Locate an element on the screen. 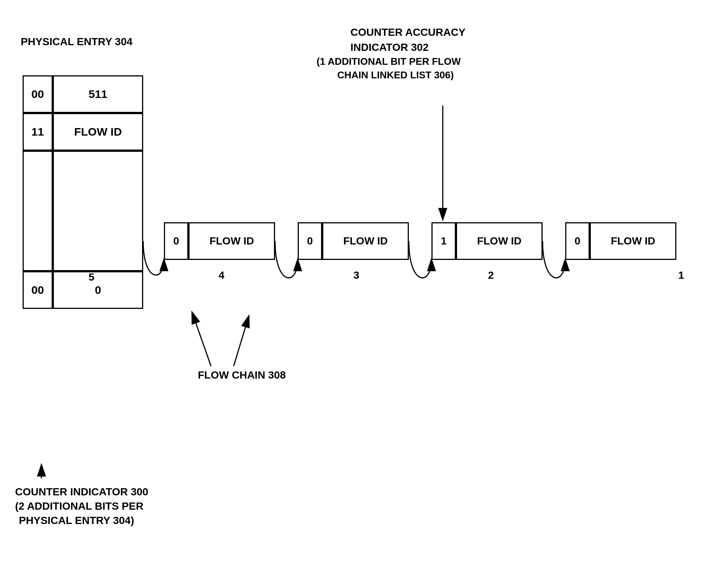 This screenshot has height=585, width=728. phys-cell-empty-narrow is located at coordinates (38, 211).